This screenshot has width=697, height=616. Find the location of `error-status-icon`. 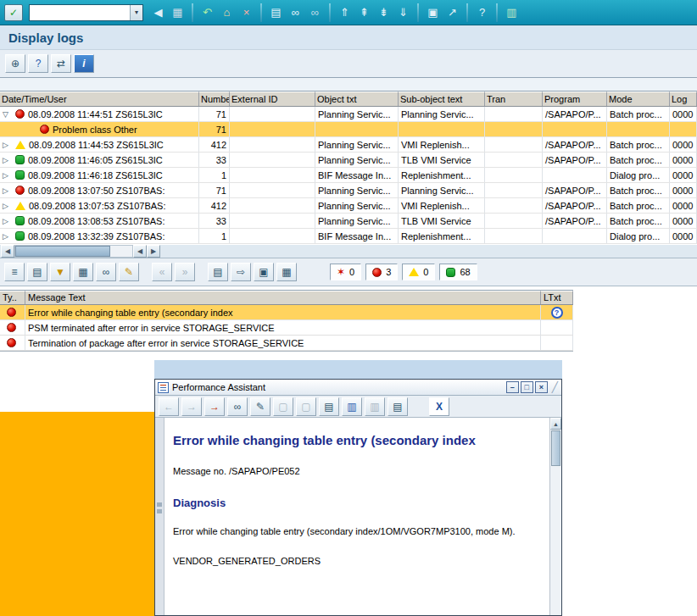

error-status-icon is located at coordinates (20, 190).